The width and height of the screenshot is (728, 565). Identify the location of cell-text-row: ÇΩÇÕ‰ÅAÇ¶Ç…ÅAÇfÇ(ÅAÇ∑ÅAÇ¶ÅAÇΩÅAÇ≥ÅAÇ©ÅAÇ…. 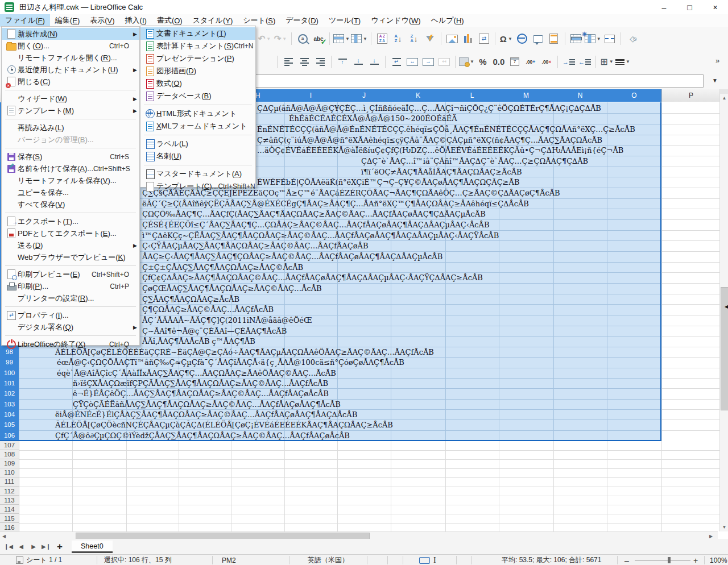
(314, 214).